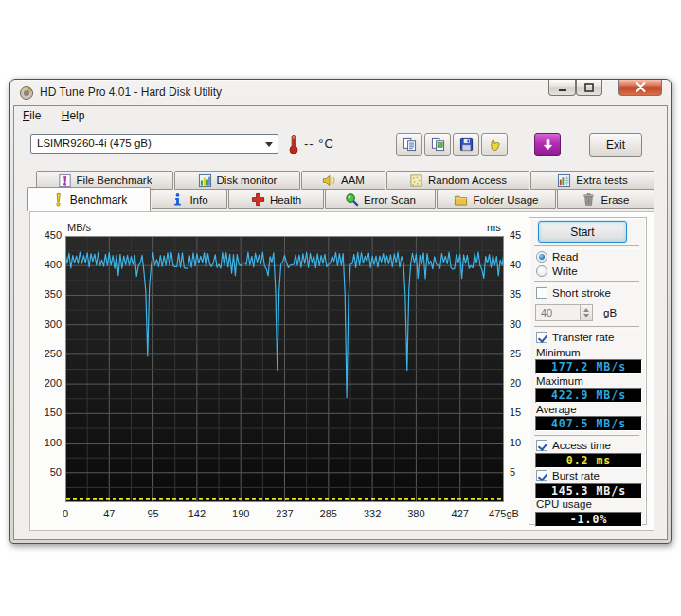 The width and height of the screenshot is (681, 616). What do you see at coordinates (515, 412) in the screenshot?
I see `y-right-tick-label: 15` at bounding box center [515, 412].